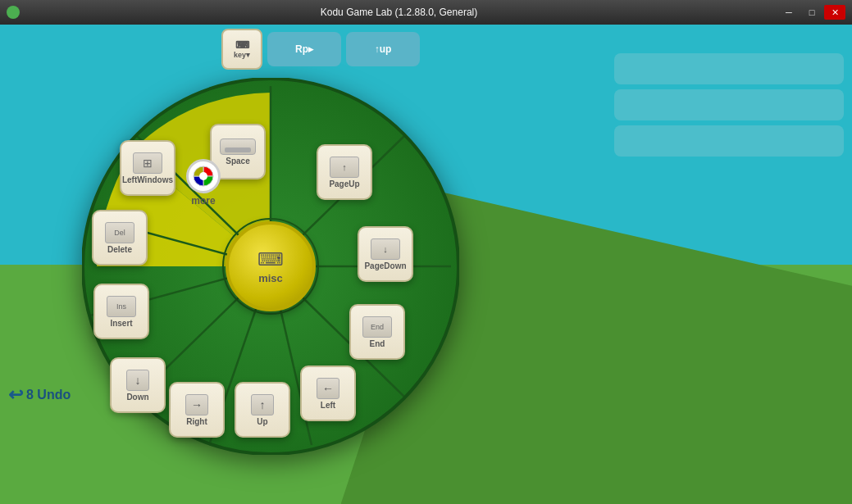 This screenshot has height=504, width=852. What do you see at coordinates (271, 260) in the screenshot?
I see `keyboard-icon: ⌨` at bounding box center [271, 260].